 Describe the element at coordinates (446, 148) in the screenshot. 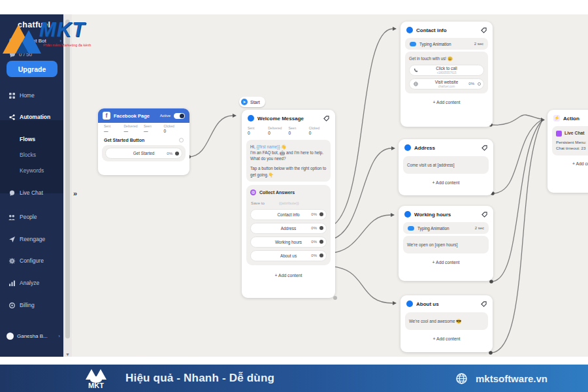

I see `node-title: Address` at that location.